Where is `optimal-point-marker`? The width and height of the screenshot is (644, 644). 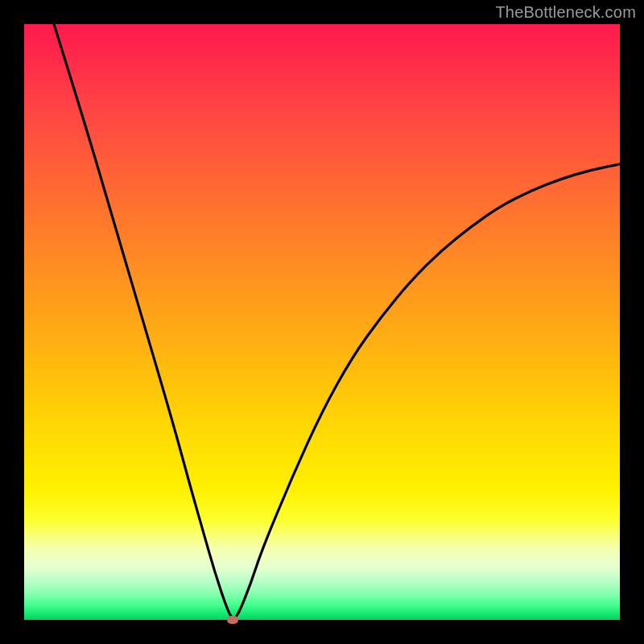
optimal-point-marker is located at coordinates (233, 620).